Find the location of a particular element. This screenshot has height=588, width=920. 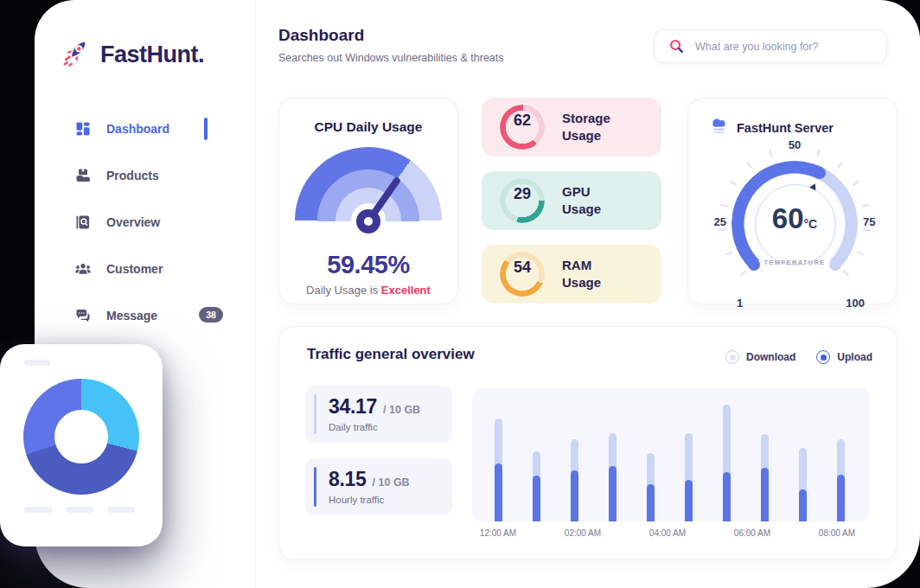

scale-label-25: 25 is located at coordinates (714, 221).